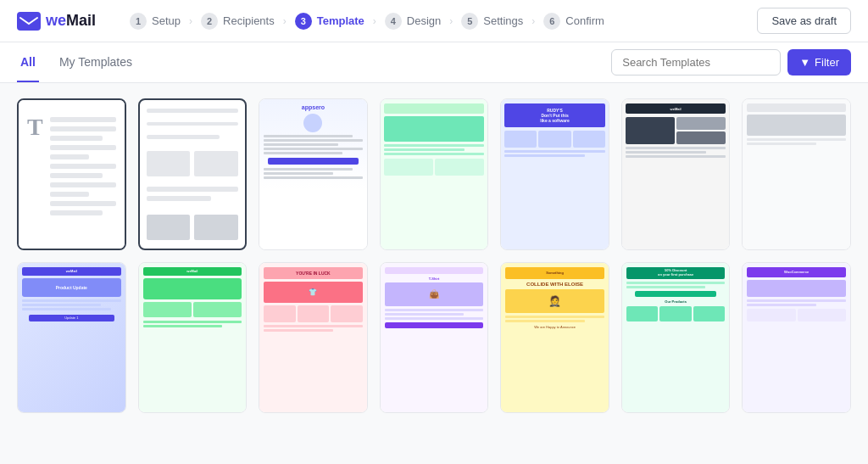 This screenshot has height=464, width=868. Describe the element at coordinates (676, 175) in the screenshot. I see `template-card-watch: weMail` at that location.